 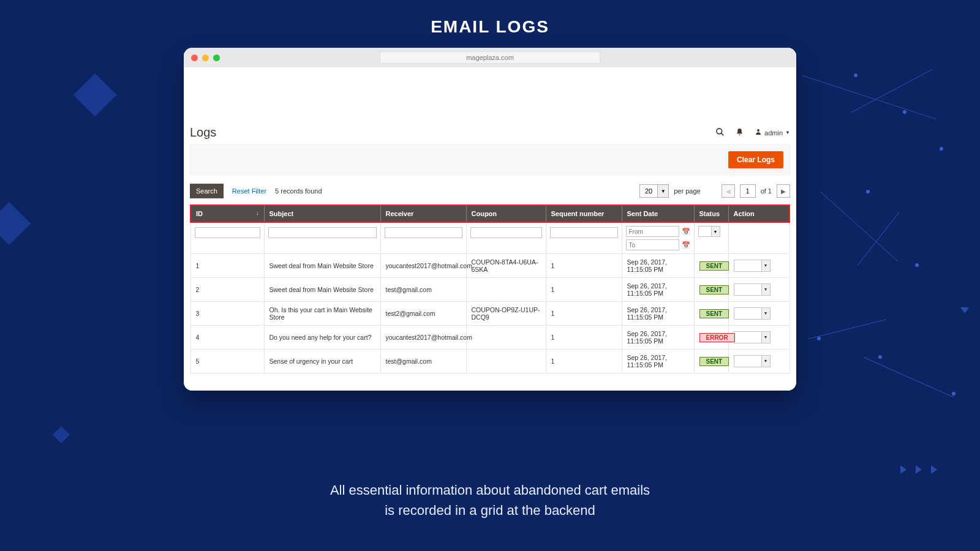 What do you see at coordinates (424, 233) in the screenshot?
I see `filter-receiver-input` at bounding box center [424, 233].